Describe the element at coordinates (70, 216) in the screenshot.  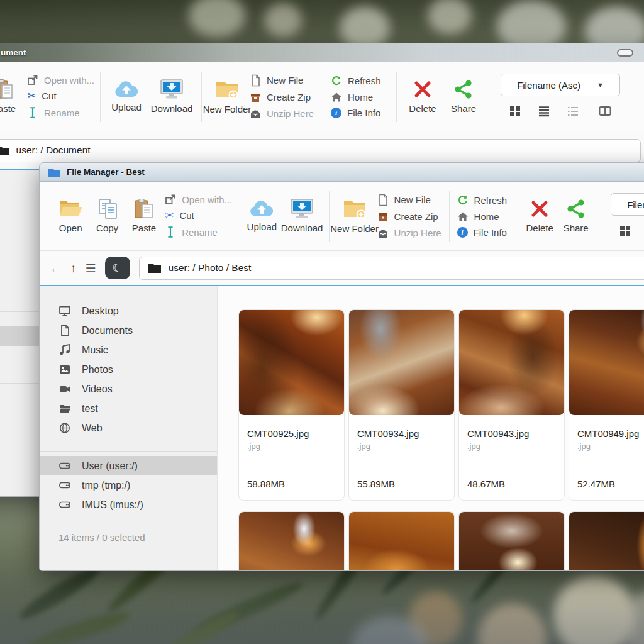
I see `open-button: Open` at that location.